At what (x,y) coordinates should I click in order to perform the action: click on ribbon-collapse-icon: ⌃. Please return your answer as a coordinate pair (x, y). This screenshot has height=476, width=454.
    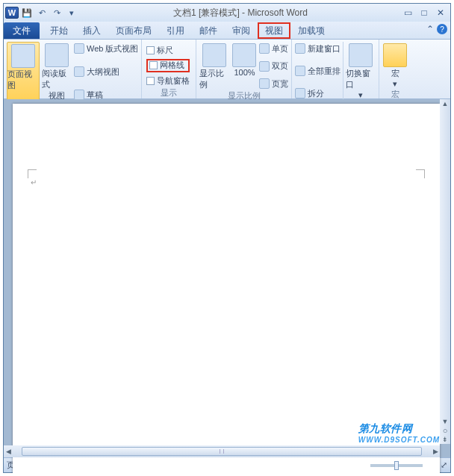
    Looking at the image, I should click on (430, 29).